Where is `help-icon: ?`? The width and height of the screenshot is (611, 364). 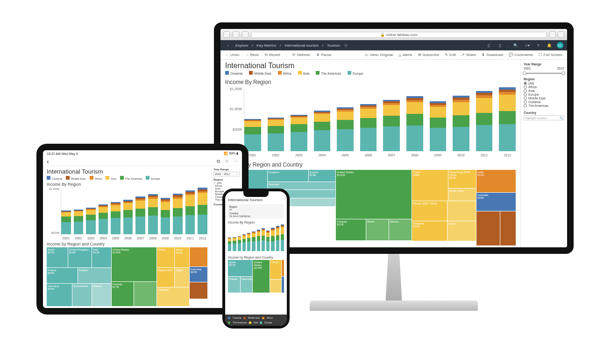 help-icon: ? is located at coordinates (538, 45).